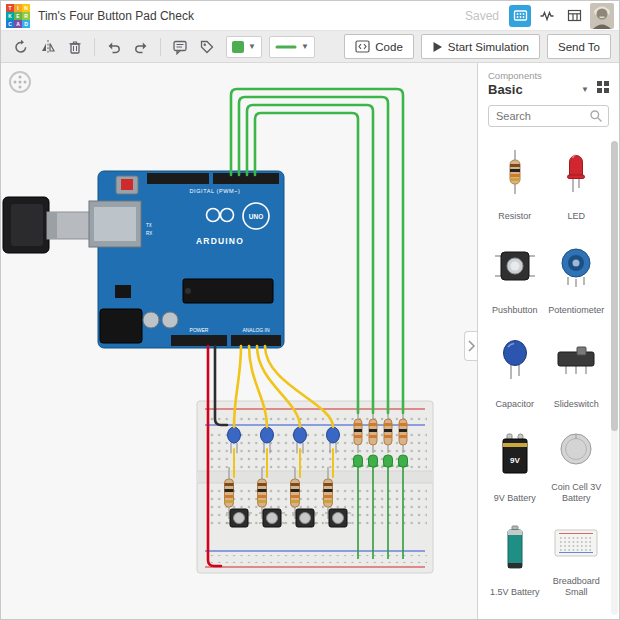 Image resolution: width=620 pixels, height=620 pixels. I want to click on breadboard-small-icon, so click(576, 543).